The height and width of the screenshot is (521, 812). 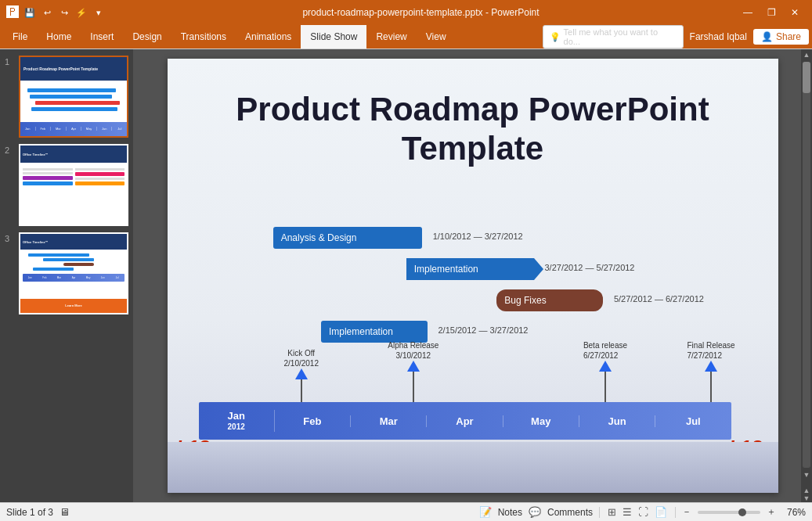 What do you see at coordinates (236, 421) in the screenshot?
I see `month-jan: Jan2012` at bounding box center [236, 421].